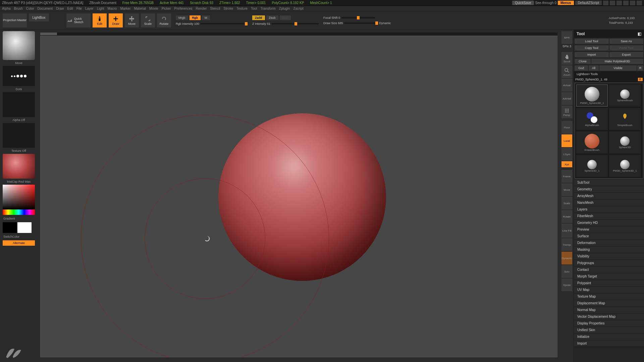  I want to click on lightbox-button: LightBox, so click(39, 17).